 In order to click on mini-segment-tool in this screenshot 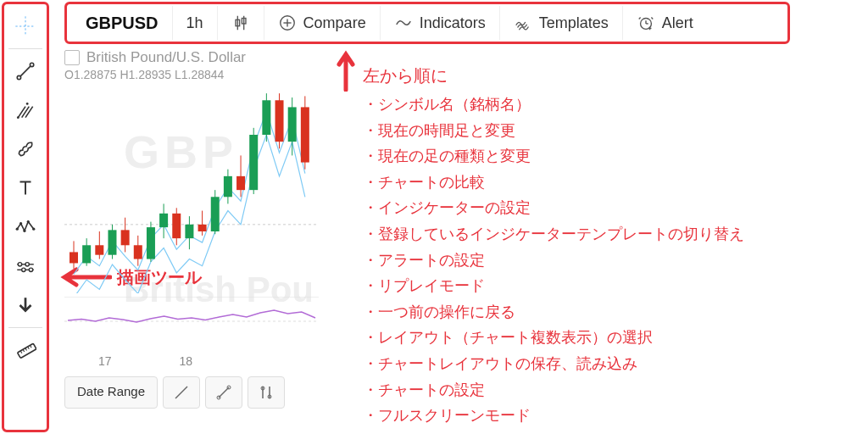, I will do `click(224, 392)`.